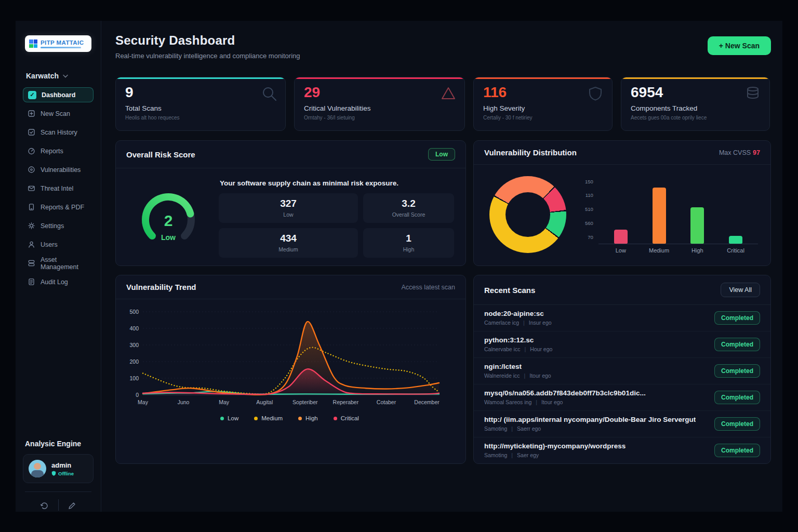 Image resolution: width=798 pixels, height=532 pixels. What do you see at coordinates (58, 505) in the screenshot?
I see `footer-icons` at bounding box center [58, 505].